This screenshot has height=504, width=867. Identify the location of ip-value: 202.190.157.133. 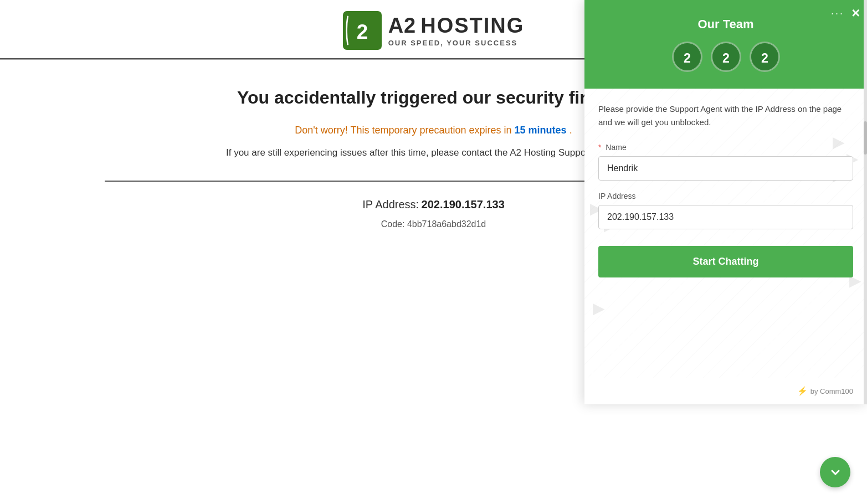
(463, 204).